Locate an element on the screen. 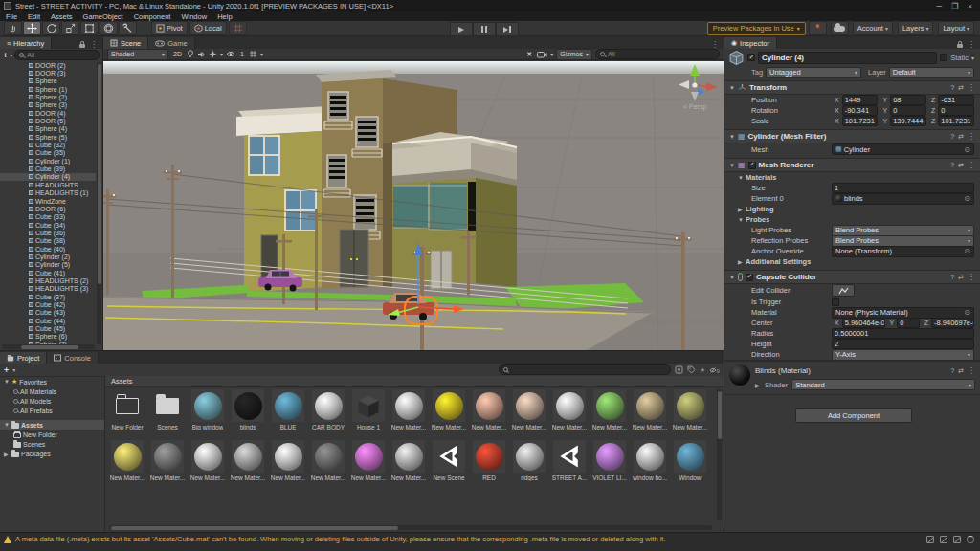 Image resolution: width=980 pixels, height=551 pixels. create-add-caret: ▾ is located at coordinates (11, 55).